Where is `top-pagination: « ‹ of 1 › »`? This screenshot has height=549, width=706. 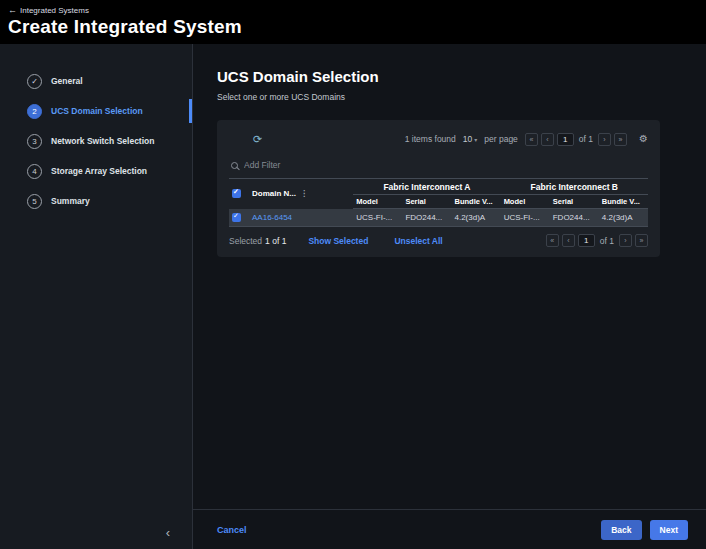
top-pagination: « ‹ of 1 › » is located at coordinates (576, 140).